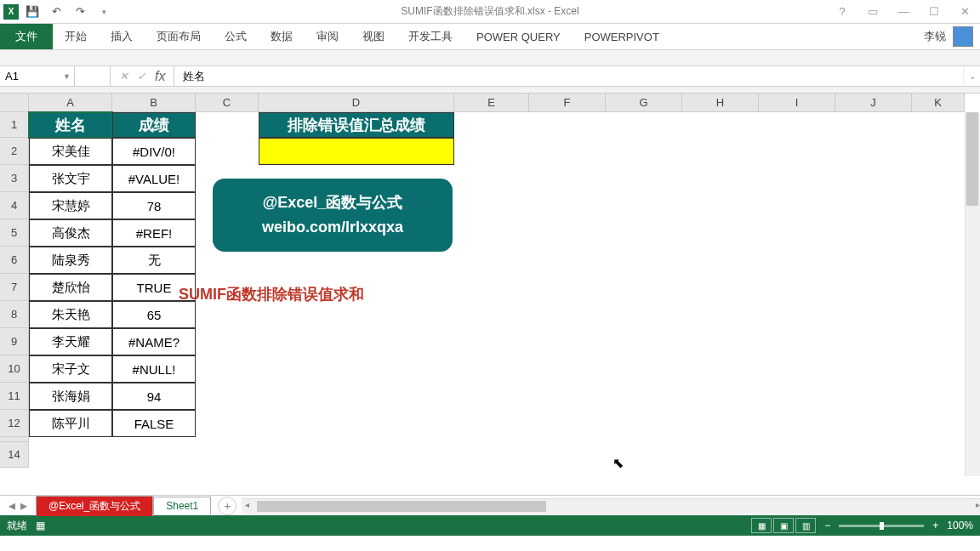 The height and width of the screenshot is (551, 980). I want to click on col-header-G: G, so click(644, 103).